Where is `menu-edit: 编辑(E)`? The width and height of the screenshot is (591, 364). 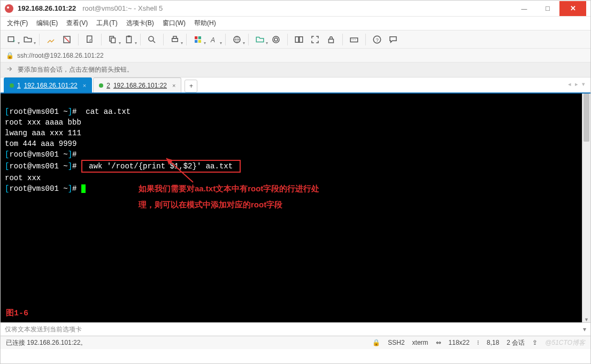 menu-edit: 编辑(E) is located at coordinates (47, 24).